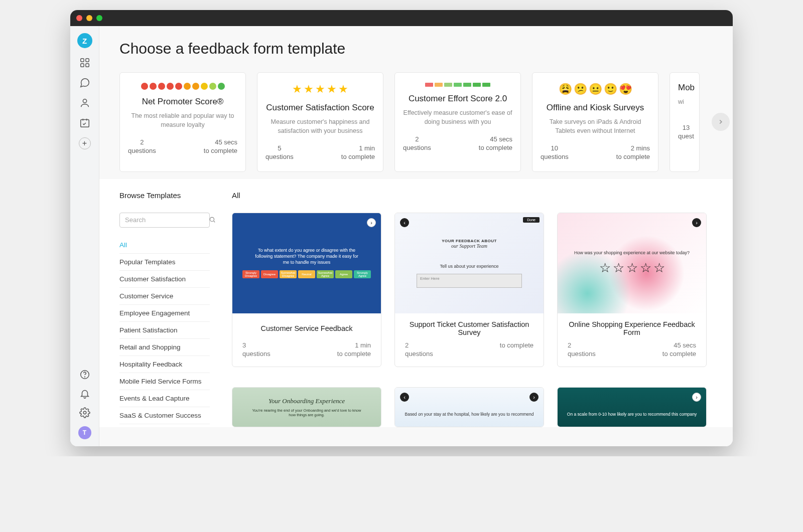 Image resolution: width=803 pixels, height=532 pixels. Describe the element at coordinates (85, 143) in the screenshot. I see `nav-add-button: +` at that location.